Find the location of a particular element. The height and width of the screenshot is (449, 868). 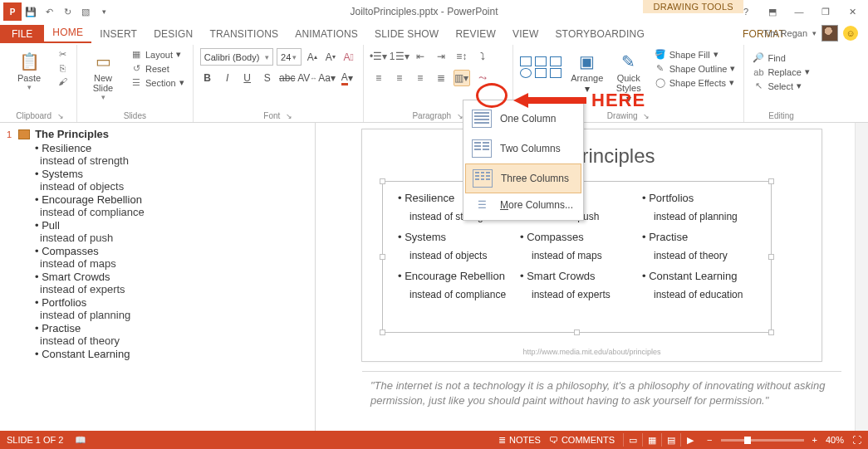

outline-subitem: instead of theory is located at coordinates (174, 340).